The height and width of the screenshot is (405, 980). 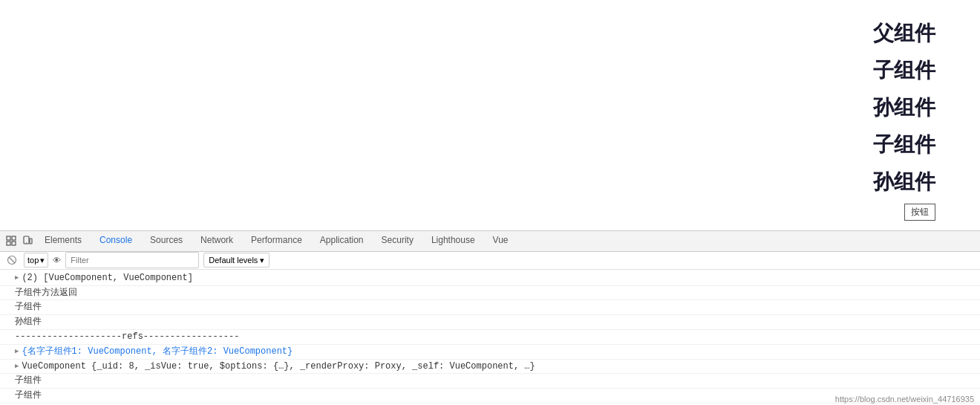 I want to click on tab-security: Security, so click(x=398, y=242).